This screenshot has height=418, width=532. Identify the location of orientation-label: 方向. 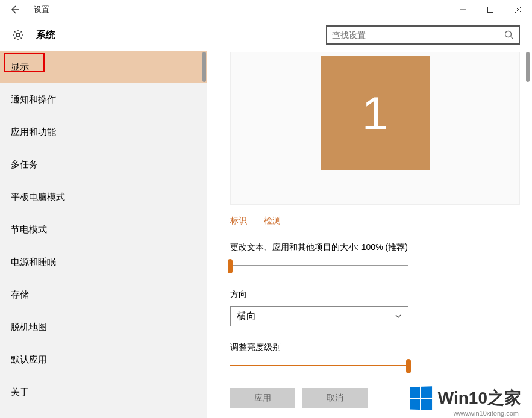
(363, 295).